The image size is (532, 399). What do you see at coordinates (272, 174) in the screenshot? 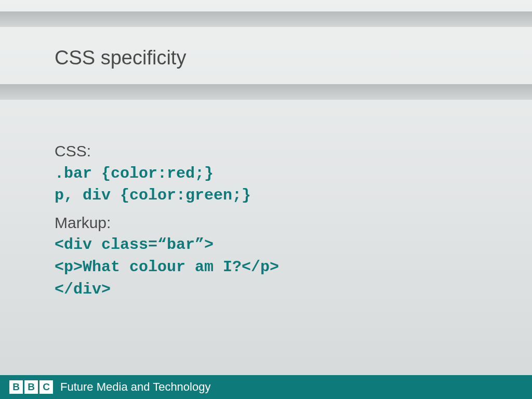
I see `css-code-line-1: .bar {color:red;}` at bounding box center [272, 174].